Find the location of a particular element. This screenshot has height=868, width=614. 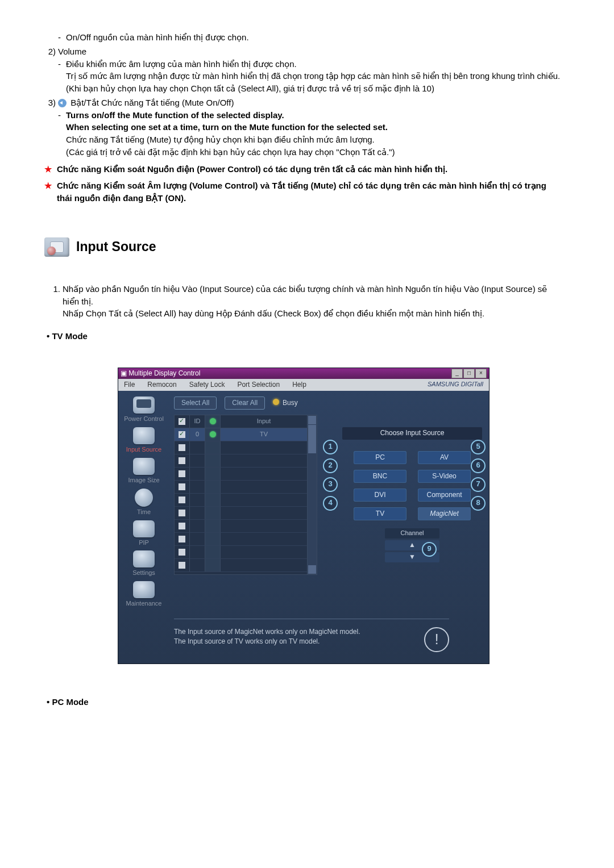

menu-remocon: Remocon is located at coordinates (161, 385).